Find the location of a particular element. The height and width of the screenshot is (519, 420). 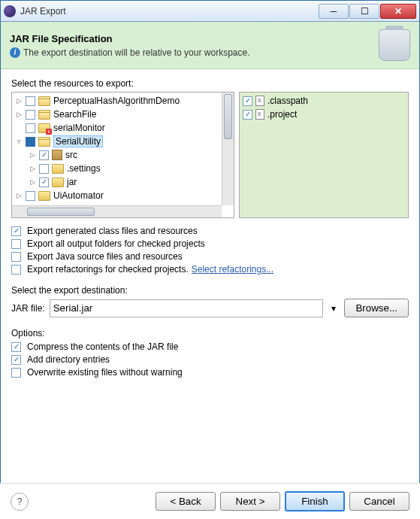

tree-label: SearchFile is located at coordinates (75, 114).